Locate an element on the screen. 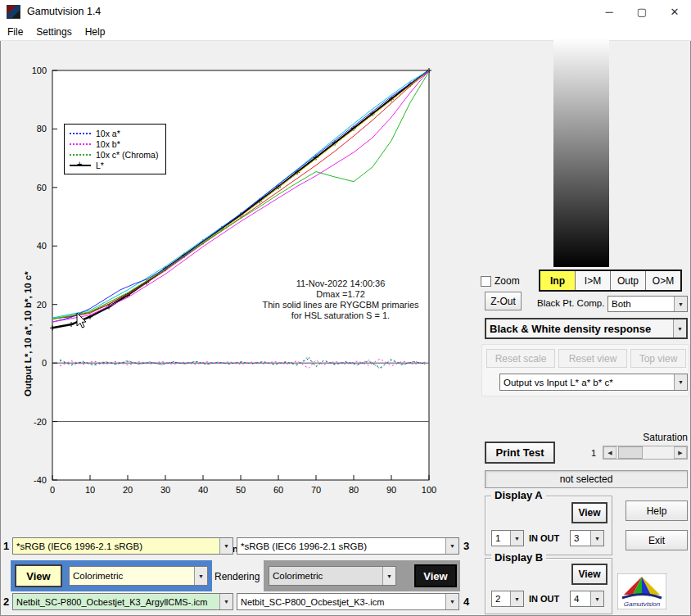 The width and height of the screenshot is (691, 616). title-bar: Gamutvision 1.4 ─ ▢ ✕ is located at coordinates (346, 11).